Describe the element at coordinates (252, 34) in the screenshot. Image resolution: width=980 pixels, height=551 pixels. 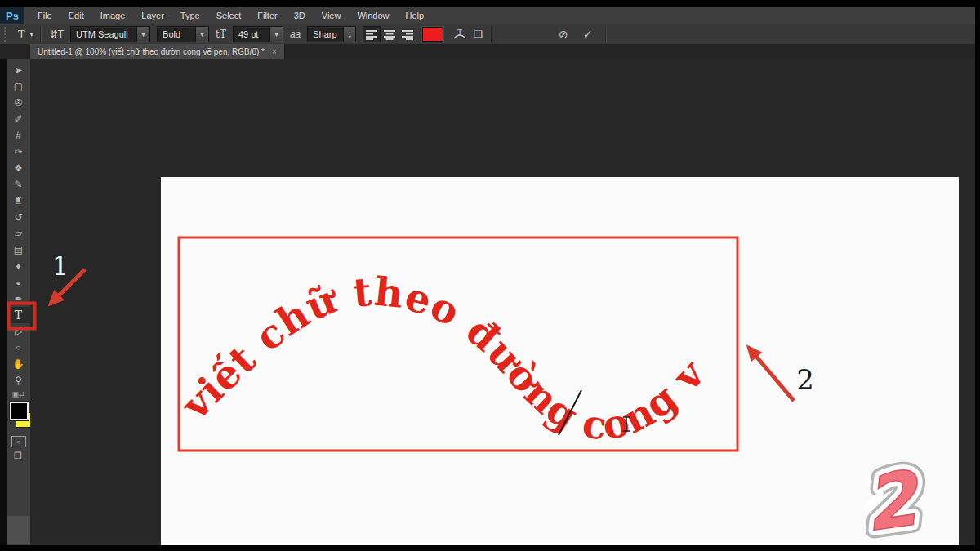
I see `font-size-value: 49 pt` at that location.